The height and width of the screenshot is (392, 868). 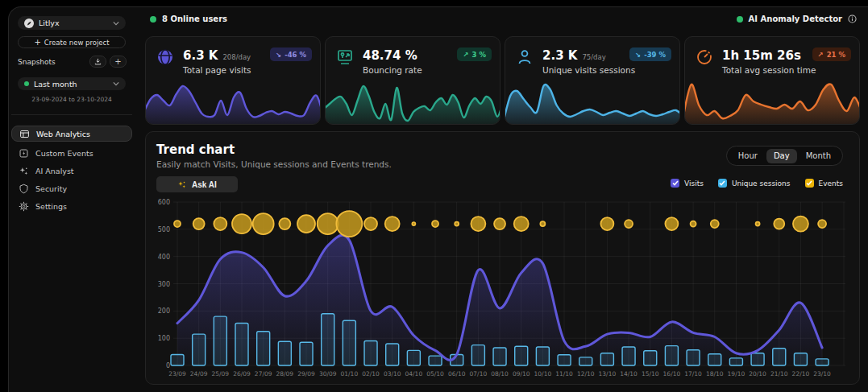 What do you see at coordinates (748, 156) in the screenshot?
I see `tab-hour: Hour` at bounding box center [748, 156].